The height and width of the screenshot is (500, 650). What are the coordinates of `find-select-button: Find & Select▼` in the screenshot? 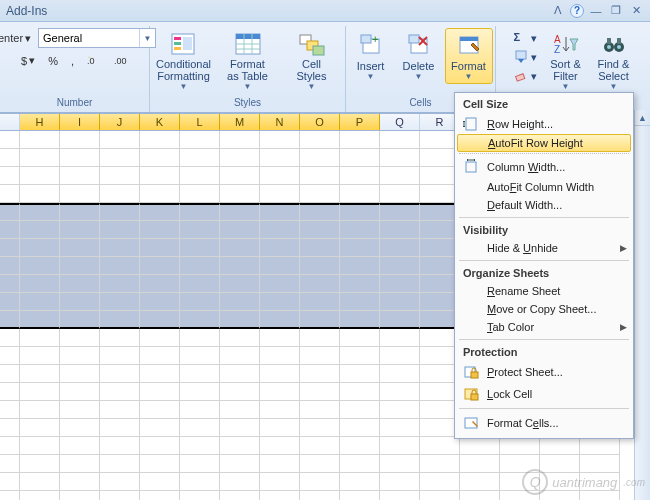 It's located at (614, 60).